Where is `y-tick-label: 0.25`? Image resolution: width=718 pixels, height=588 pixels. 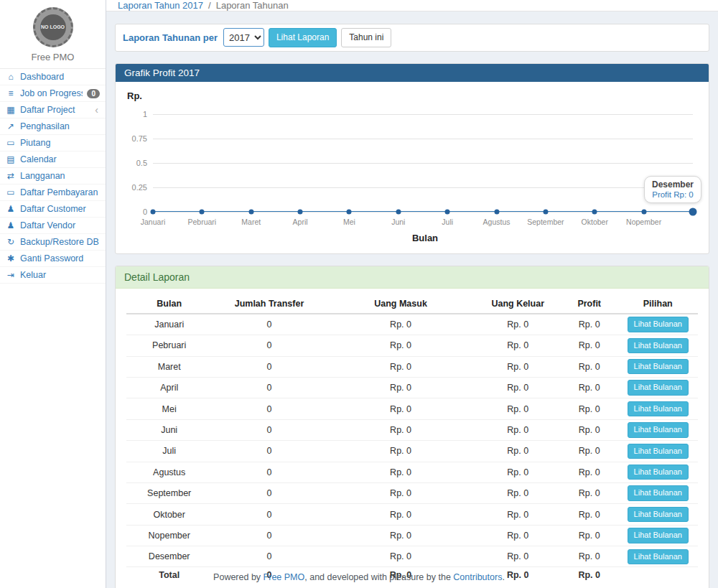 y-tick-label: 0.25 is located at coordinates (142, 187).